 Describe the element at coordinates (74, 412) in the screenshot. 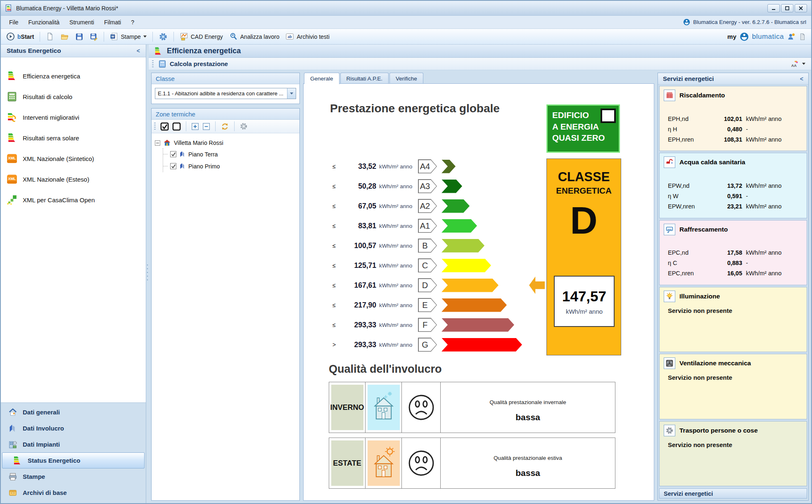

I see `nav-dati-generali: Dati generali` at that location.